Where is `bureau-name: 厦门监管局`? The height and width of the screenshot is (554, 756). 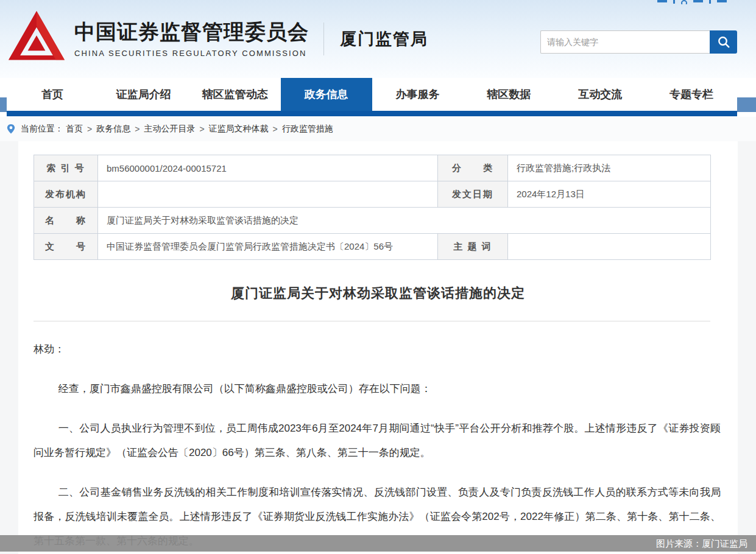 bureau-name: 厦门监管局 is located at coordinates (384, 39).